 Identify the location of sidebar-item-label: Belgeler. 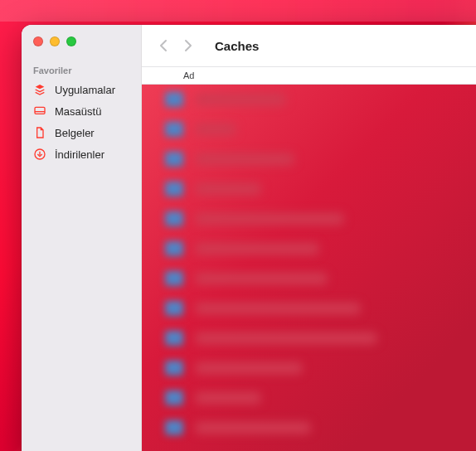
(75, 133).